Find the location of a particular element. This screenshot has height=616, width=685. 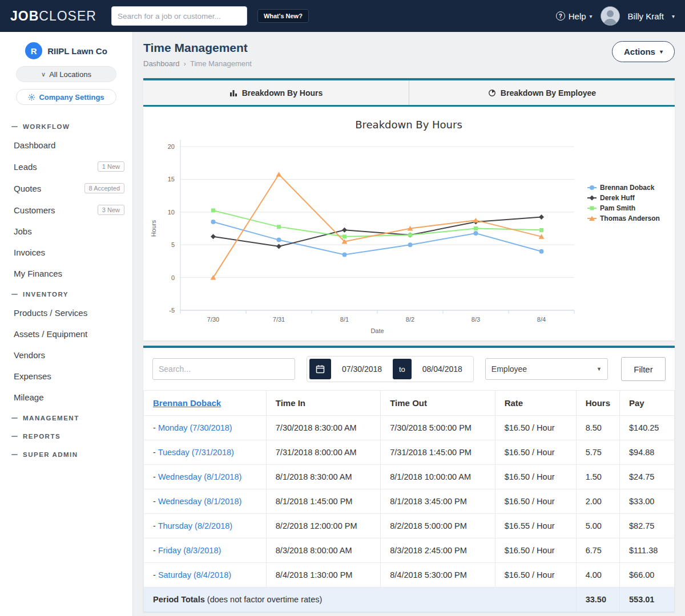

cell-time-in: 8/1/2018 8:30:00 AM is located at coordinates (323, 477).